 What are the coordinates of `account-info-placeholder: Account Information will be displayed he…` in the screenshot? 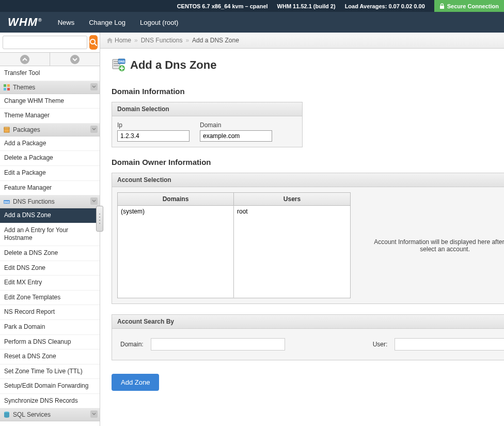 It's located at (431, 245).